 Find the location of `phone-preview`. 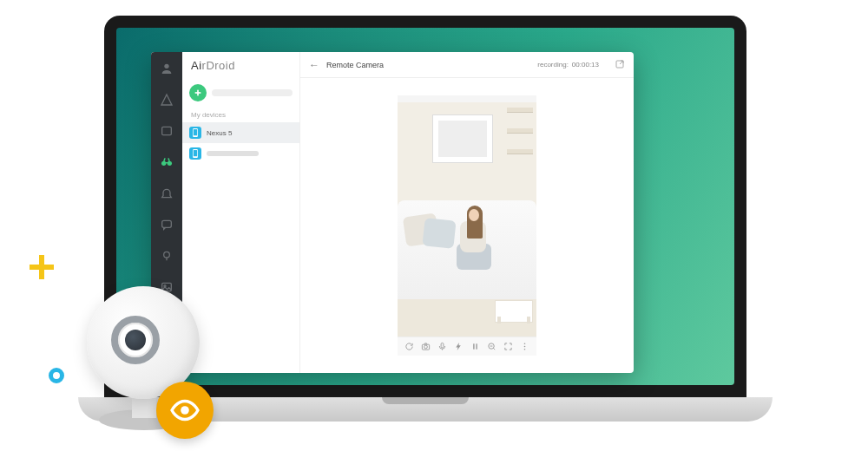

phone-preview is located at coordinates (467, 226).